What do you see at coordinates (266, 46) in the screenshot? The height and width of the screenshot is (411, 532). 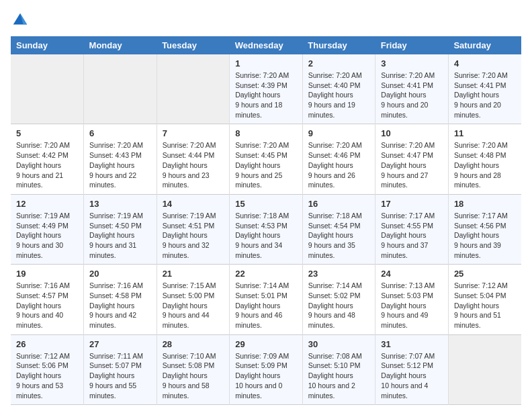 I see `col-header-wednesday: Wednesday` at bounding box center [266, 46].